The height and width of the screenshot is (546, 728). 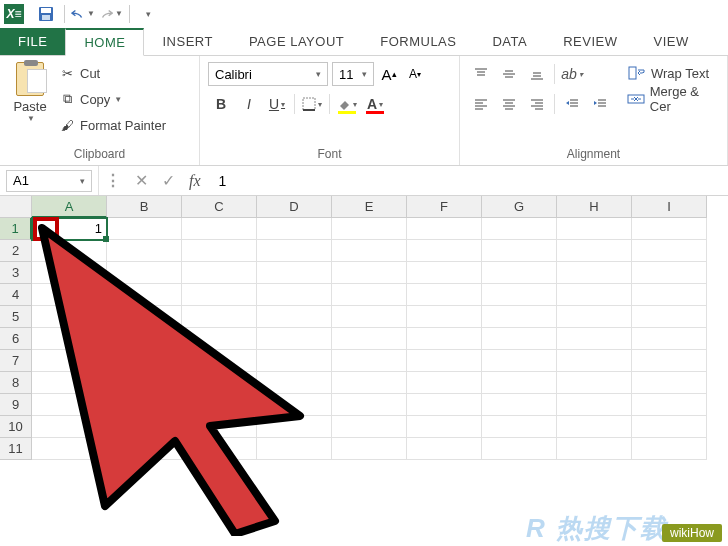 What do you see at coordinates (220, 207) in the screenshot?
I see `col-header-c: C` at bounding box center [220, 207].